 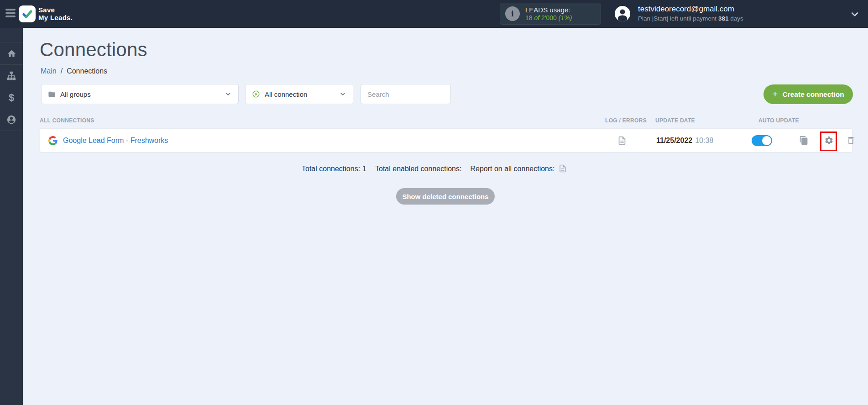 What do you see at coordinates (677, 18) in the screenshot?
I see `plan-prefix: Plan |Start| left until payment` at bounding box center [677, 18].